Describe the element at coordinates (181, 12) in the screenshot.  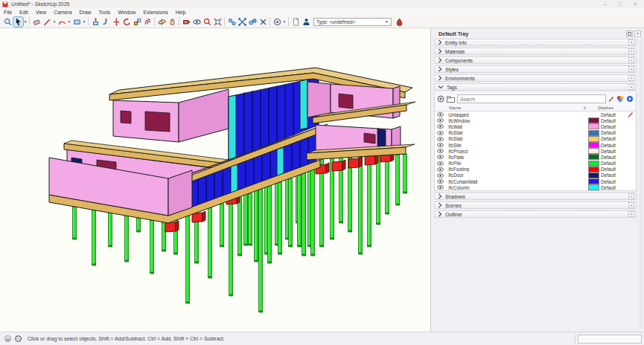
I see `menu-help: Help` at that location.